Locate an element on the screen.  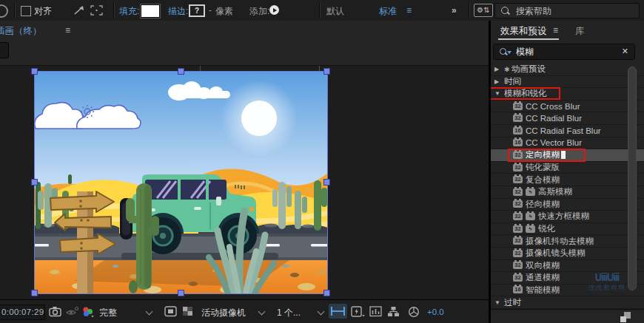
resolution-dropdown: 完整 is located at coordinates (126, 312).